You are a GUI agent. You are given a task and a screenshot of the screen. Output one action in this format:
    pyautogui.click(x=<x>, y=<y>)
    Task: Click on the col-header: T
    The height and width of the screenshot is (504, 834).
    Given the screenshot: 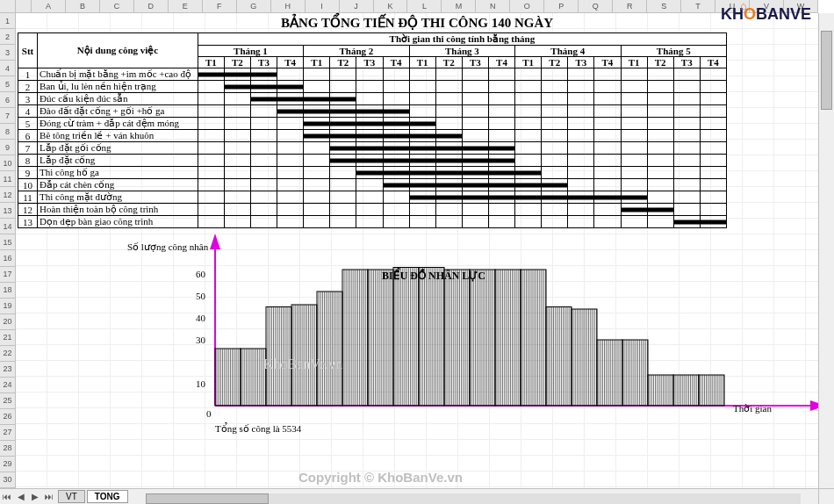 What is the action you would take?
    pyautogui.click(x=699, y=6)
    